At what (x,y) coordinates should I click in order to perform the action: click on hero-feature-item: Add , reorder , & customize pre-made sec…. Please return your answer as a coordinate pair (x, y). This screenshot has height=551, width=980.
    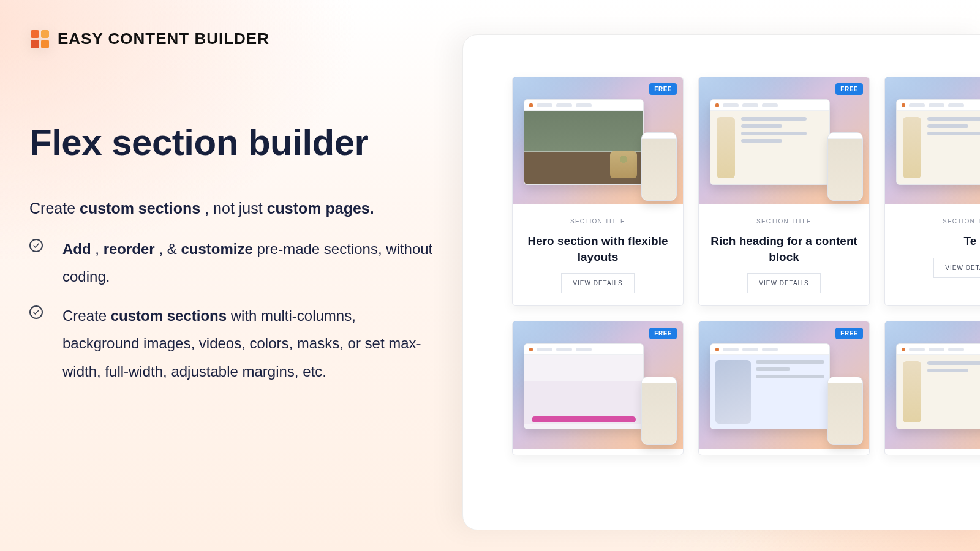
    Looking at the image, I should click on (232, 263).